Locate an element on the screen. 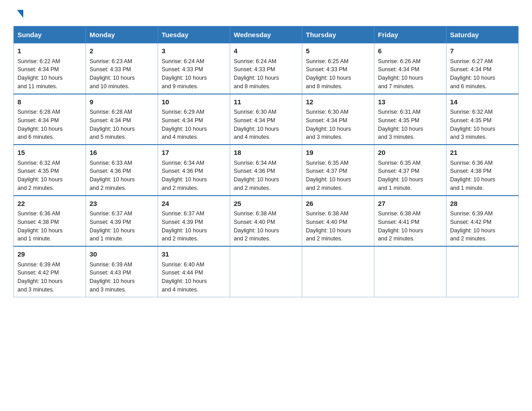 This screenshot has width=532, height=411. calendar-cell: 8Sunrise: 6:28 AMSunset: 4:34 PMDaylight… is located at coordinates (50, 120).